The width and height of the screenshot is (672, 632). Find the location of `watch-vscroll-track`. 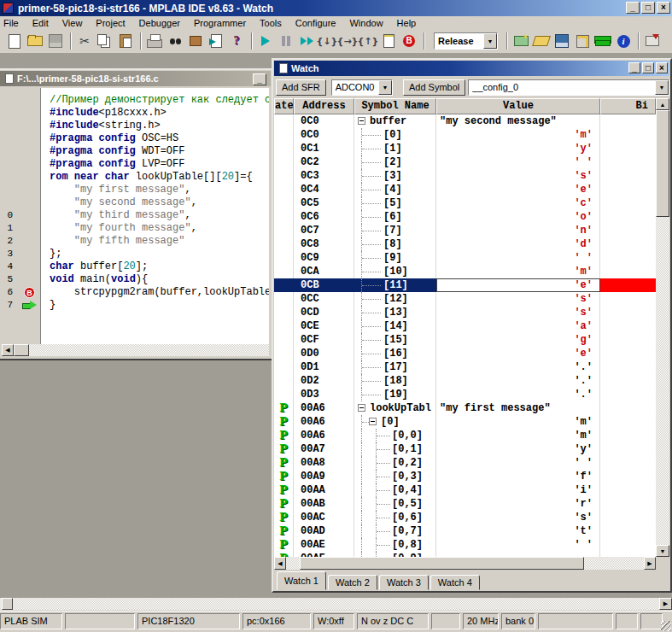

watch-vscroll-track is located at coordinates (663, 381).